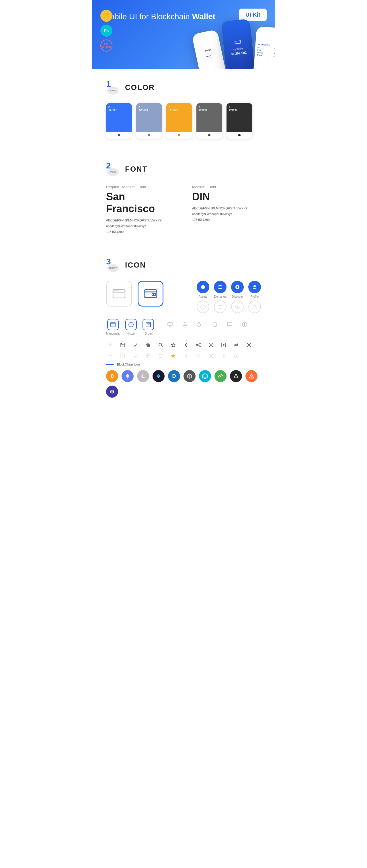  What do you see at coordinates (238, 44) in the screenshot?
I see `phone-screen-center: ▭ myWallet $6,297,502` at bounding box center [238, 44].